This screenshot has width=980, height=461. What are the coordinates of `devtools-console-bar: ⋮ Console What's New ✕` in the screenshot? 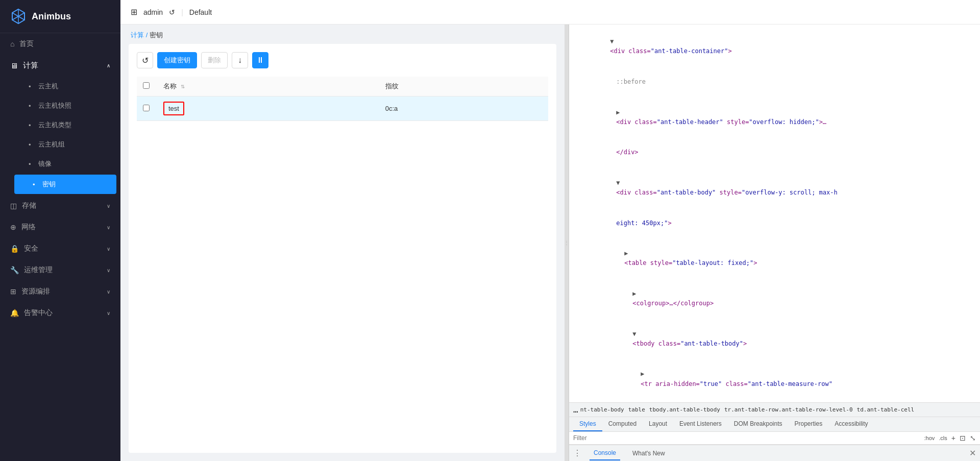 It's located at (775, 453).